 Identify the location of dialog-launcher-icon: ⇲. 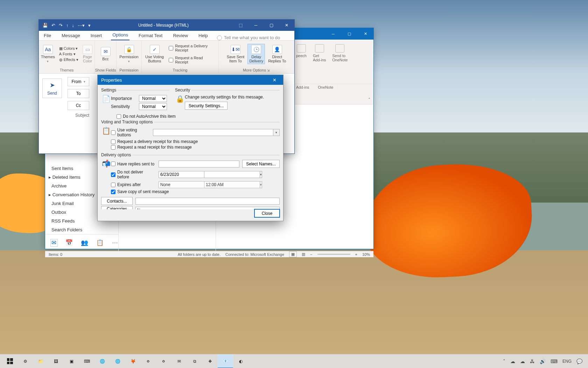
(268, 70).